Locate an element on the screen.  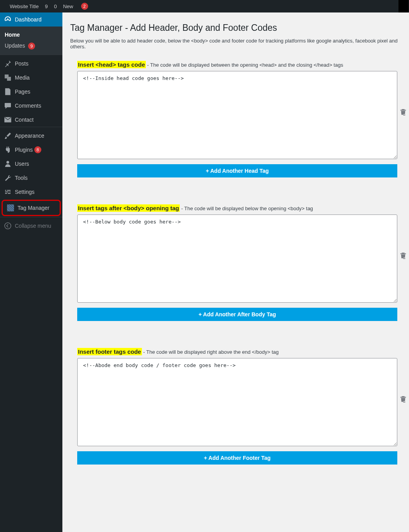
menu-appearance: Appearance is located at coordinates (31, 136).